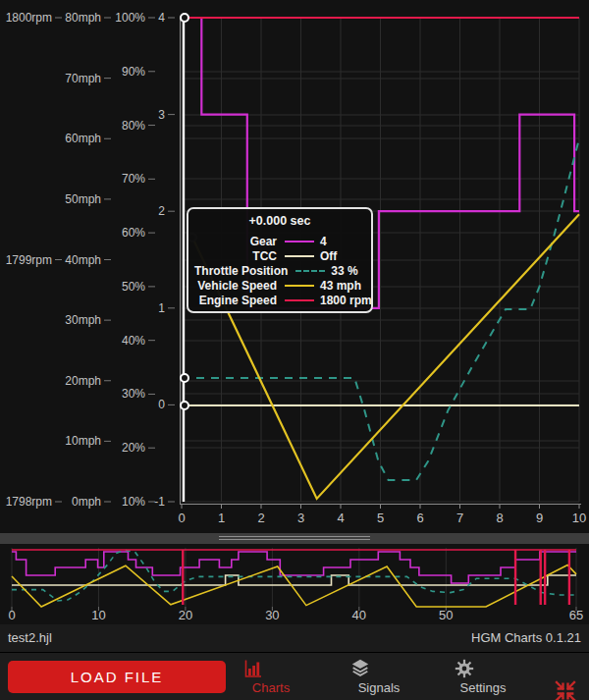 The image size is (589, 700). Describe the element at coordinates (134, 502) in the screenshot. I see `svg-text: 10%` at that location.